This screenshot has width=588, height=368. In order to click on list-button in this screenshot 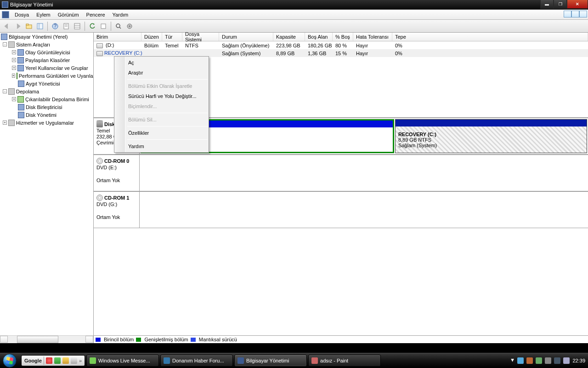, I will do `click(77, 26)`.